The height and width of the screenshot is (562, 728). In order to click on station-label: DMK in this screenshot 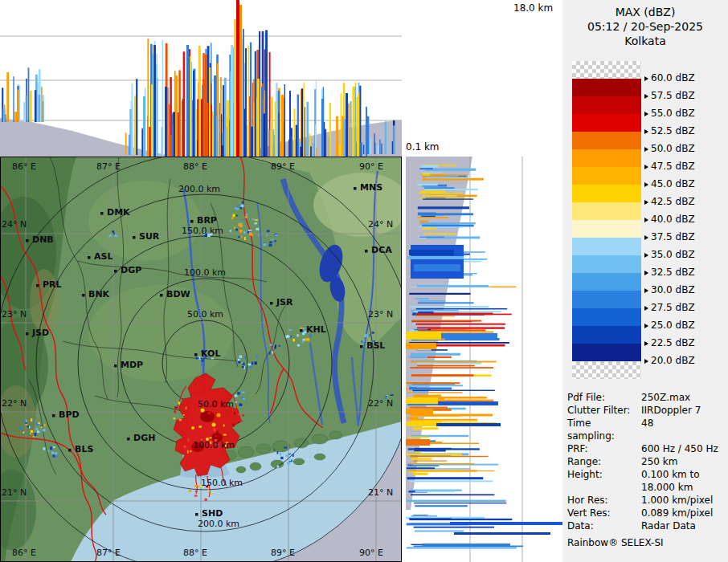, I will do `click(119, 212)`.